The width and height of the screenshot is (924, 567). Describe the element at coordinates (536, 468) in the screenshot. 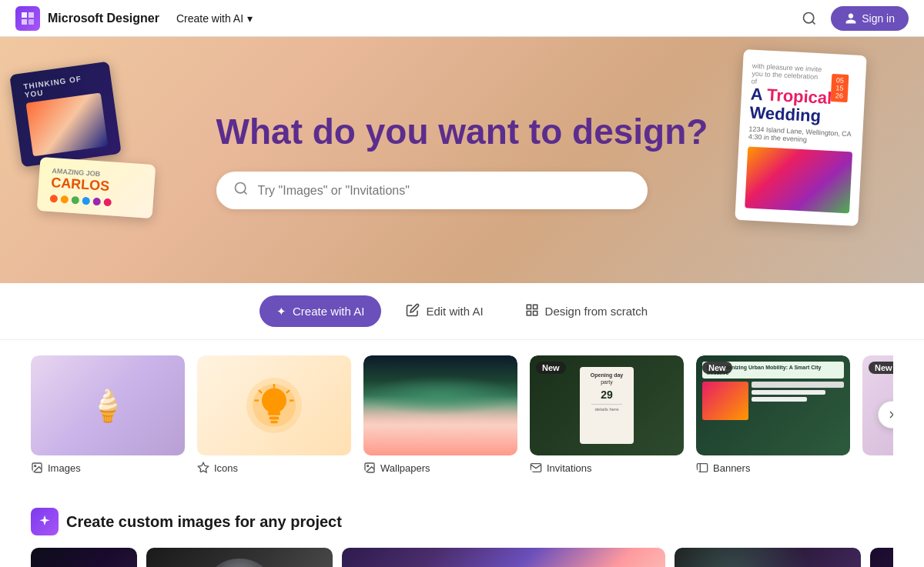

I see `invitations-icon` at that location.